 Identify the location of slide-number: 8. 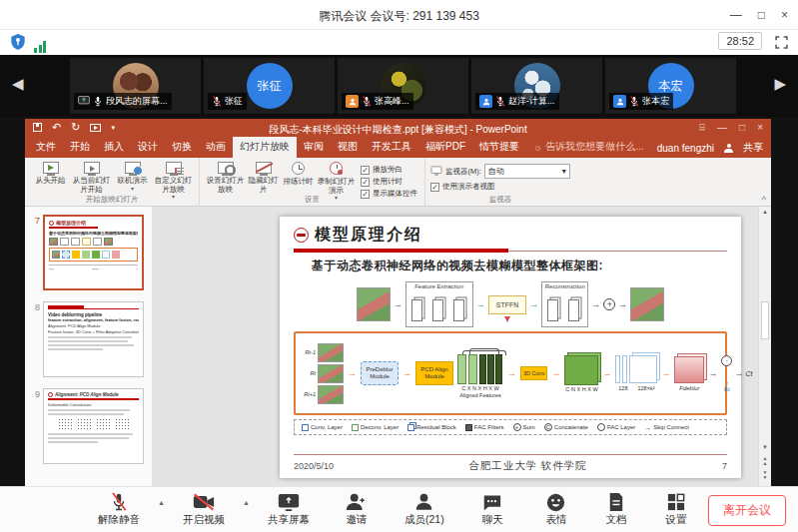
(35, 339).